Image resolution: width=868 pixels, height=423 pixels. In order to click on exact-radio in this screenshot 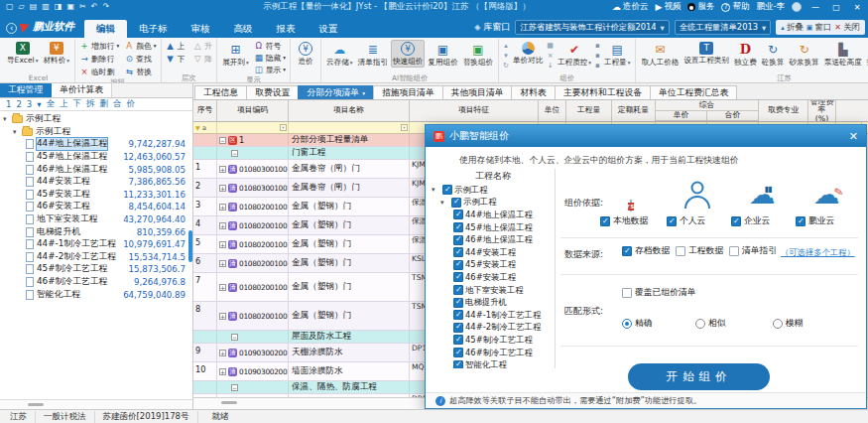, I will do `click(627, 324)`.